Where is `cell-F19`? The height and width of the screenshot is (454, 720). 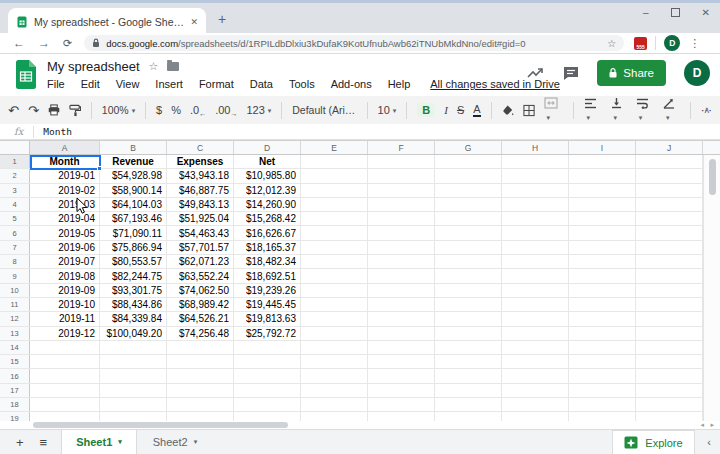 cell-F19 is located at coordinates (402, 416).